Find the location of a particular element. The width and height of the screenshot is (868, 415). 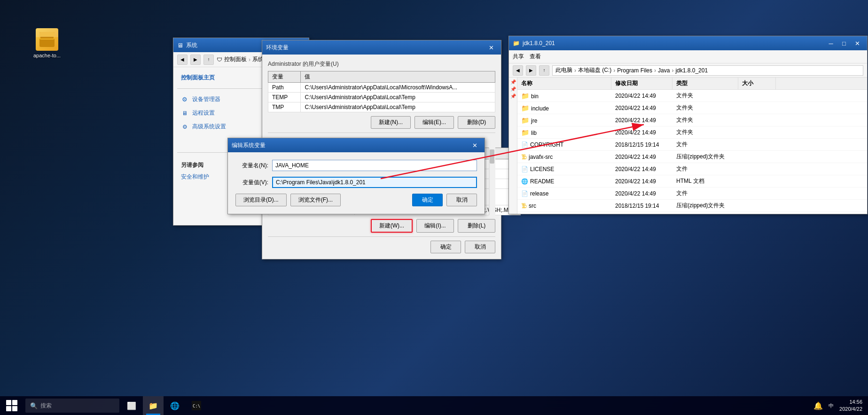

file-item-lib: 📁lib 2020/4/22 14:49 文件夹 is located at coordinates (692, 133).